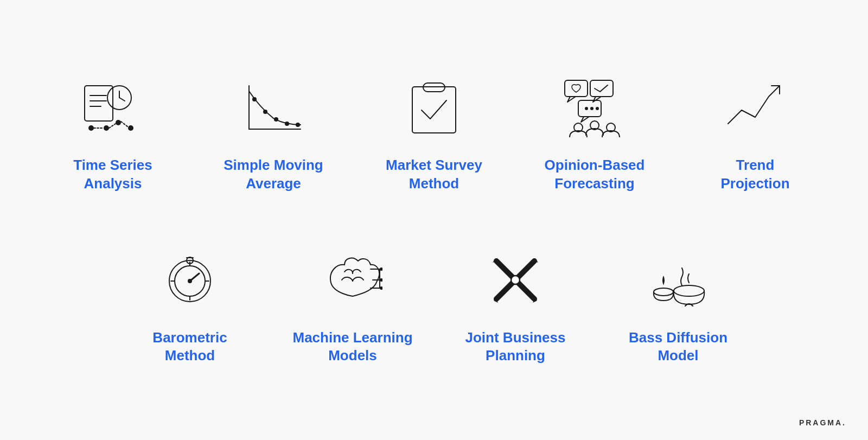 The width and height of the screenshot is (868, 440). I want to click on simple-moving-item: Simple MovingAverage, so click(273, 134).